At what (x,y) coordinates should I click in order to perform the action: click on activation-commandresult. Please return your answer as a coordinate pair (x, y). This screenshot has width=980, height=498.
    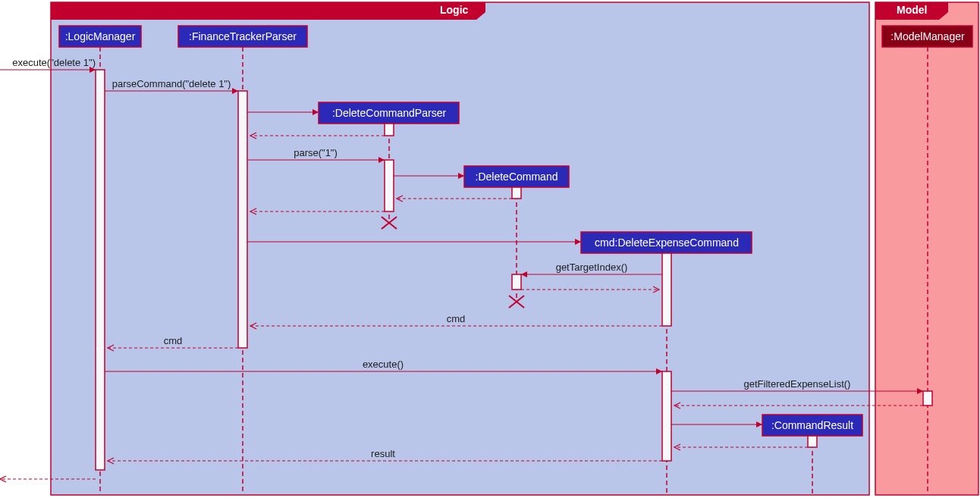
    Looking at the image, I should click on (812, 441).